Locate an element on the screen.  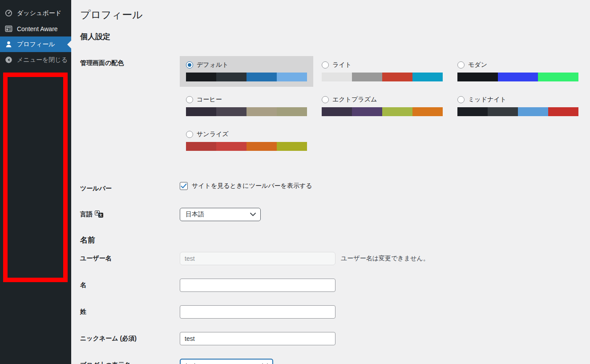
toolbar-checkbox-label: サイトを見るときにツールバーを表示する is located at coordinates (252, 186).